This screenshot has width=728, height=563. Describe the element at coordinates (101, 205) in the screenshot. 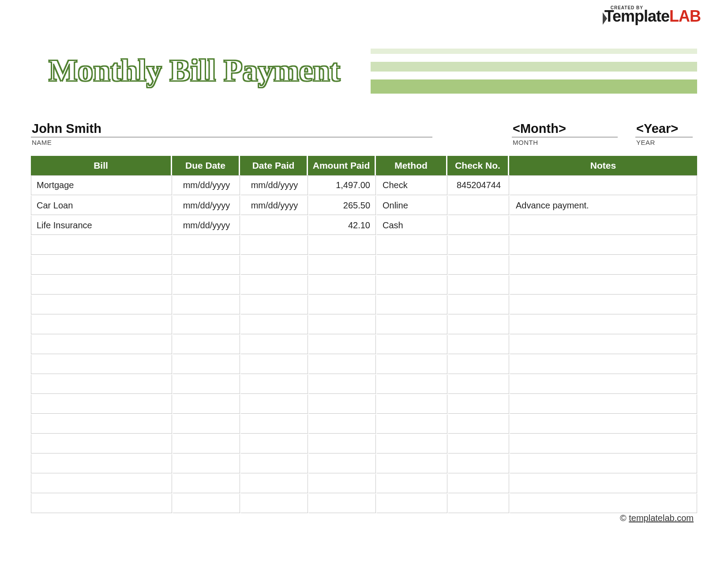

I see `cell-bill: Car Loan` at that location.